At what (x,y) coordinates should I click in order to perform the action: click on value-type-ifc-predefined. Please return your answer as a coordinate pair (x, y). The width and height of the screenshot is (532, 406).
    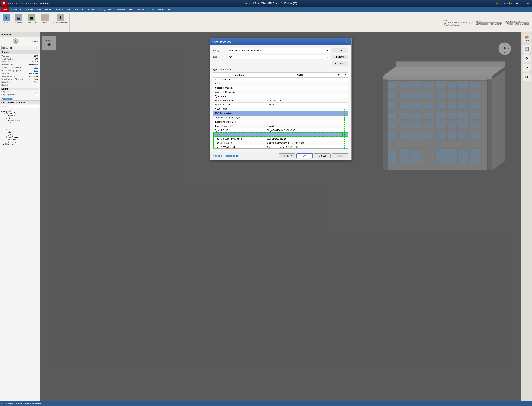
    Looking at the image, I should click on (300, 118).